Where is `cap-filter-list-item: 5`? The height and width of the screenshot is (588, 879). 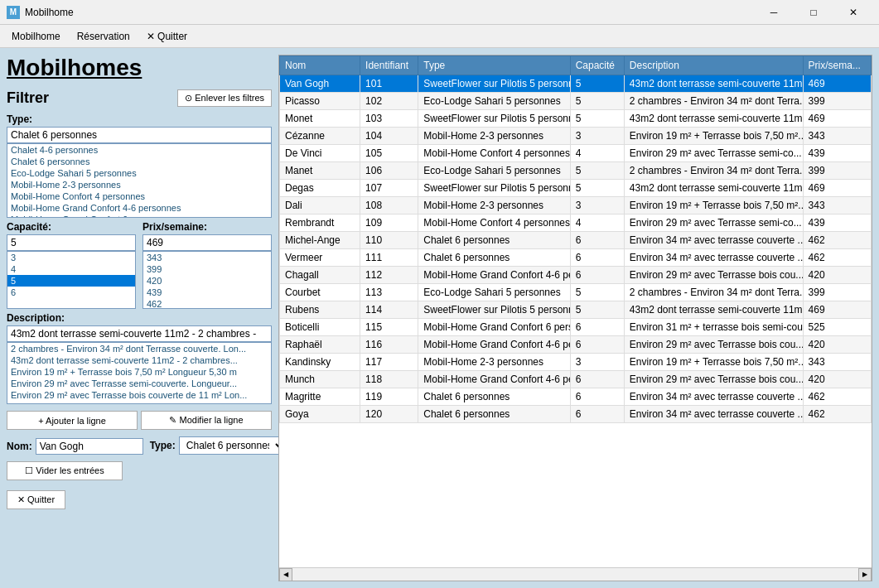
cap-filter-list-item: 5 is located at coordinates (71, 281).